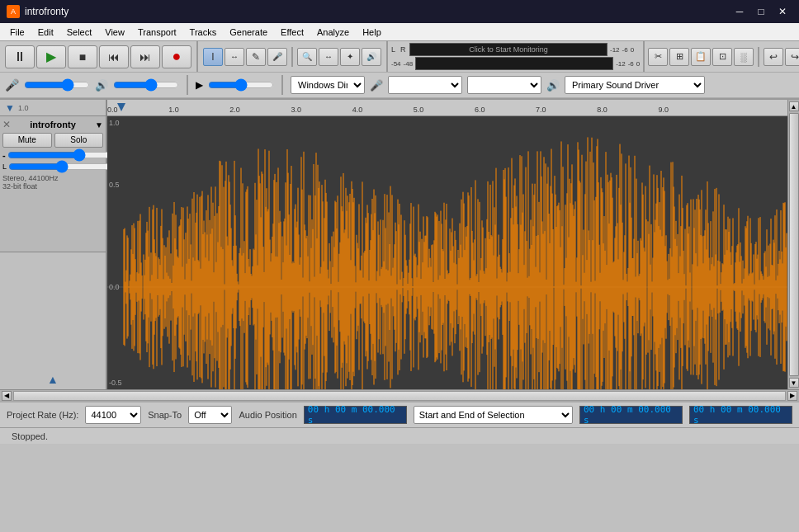  What do you see at coordinates (400, 396) in the screenshot?
I see `hscroll-thumb` at bounding box center [400, 396].